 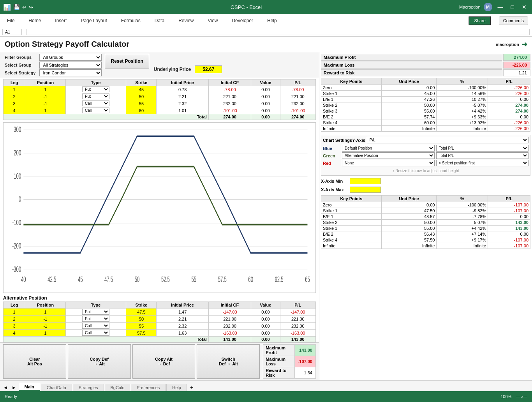 I want to click on kp-col-und: Und Price, so click(x=409, y=82).